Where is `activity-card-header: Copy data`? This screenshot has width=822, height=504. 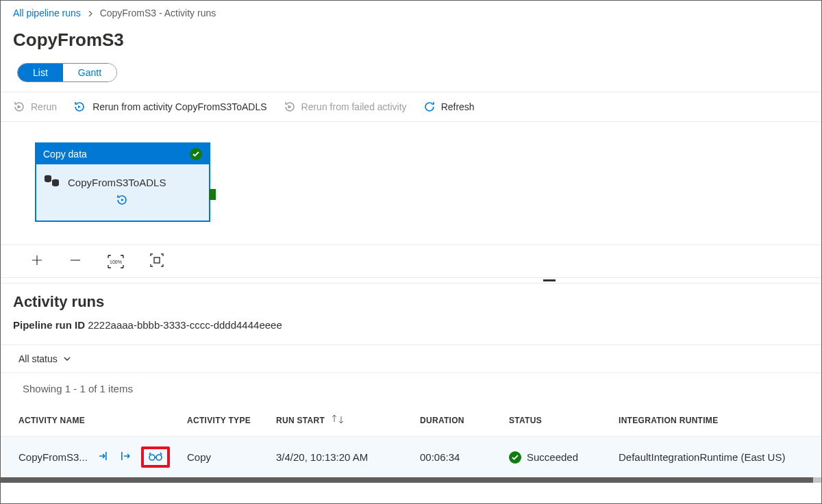 activity-card-header: Copy data is located at coordinates (65, 154).